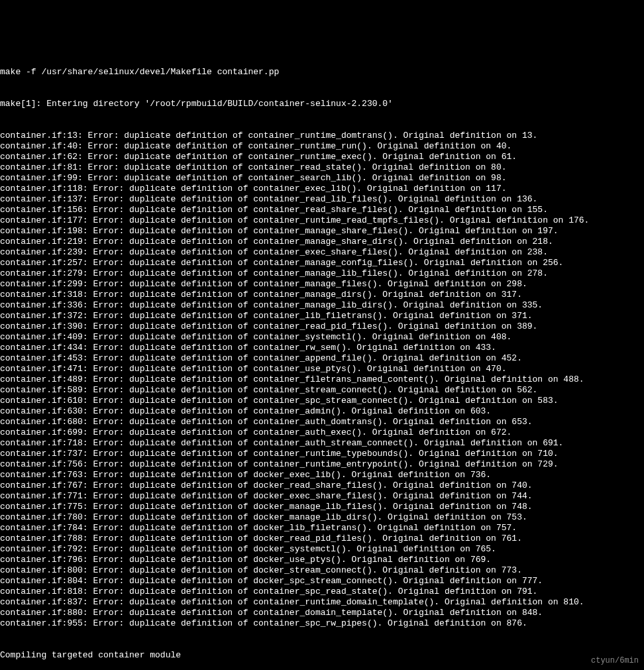  I want to click on error-line: container.if:610: Error: duplicate defin…, so click(322, 401).